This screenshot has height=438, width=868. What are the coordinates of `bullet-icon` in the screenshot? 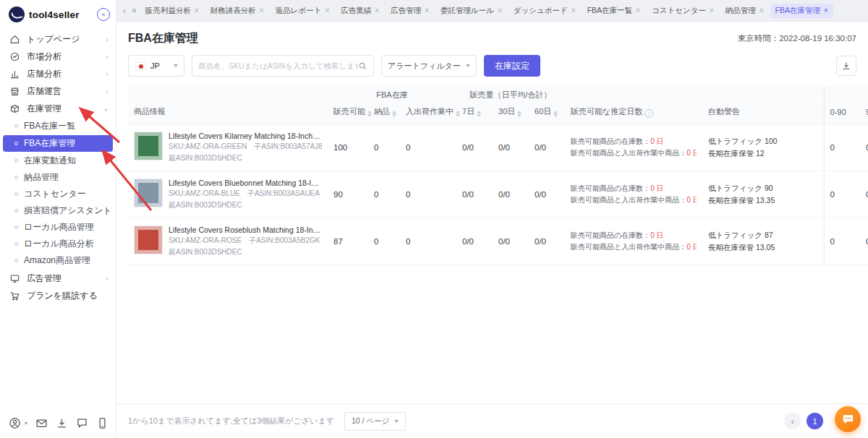 It's located at (16, 160).